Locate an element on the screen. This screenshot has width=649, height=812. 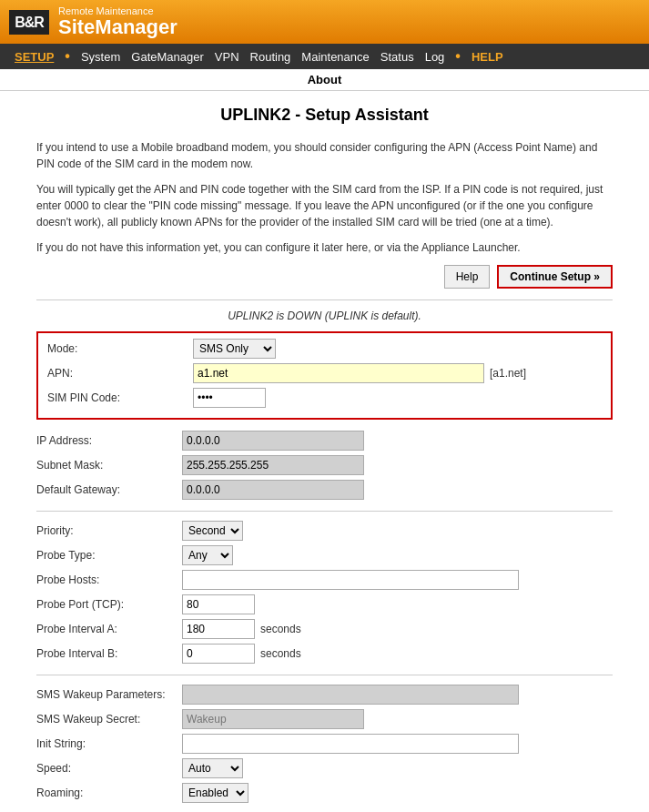
nav-status: Status is located at coordinates (397, 56).